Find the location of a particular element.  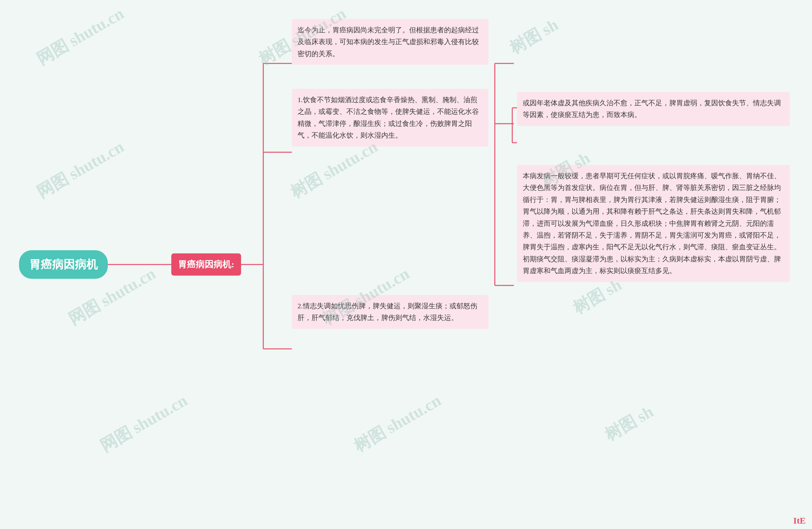

watermark-10: 网图 shutu.cn is located at coordinates (144, 424).